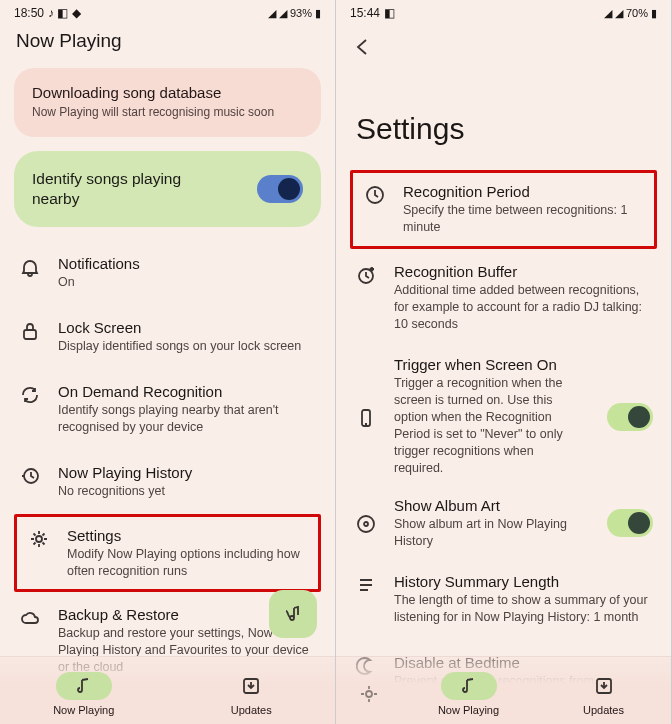  What do you see at coordinates (168, 410) in the screenshot?
I see `ondemand-row: On Demand RecognitionIdentify songs play…` at bounding box center [168, 410].